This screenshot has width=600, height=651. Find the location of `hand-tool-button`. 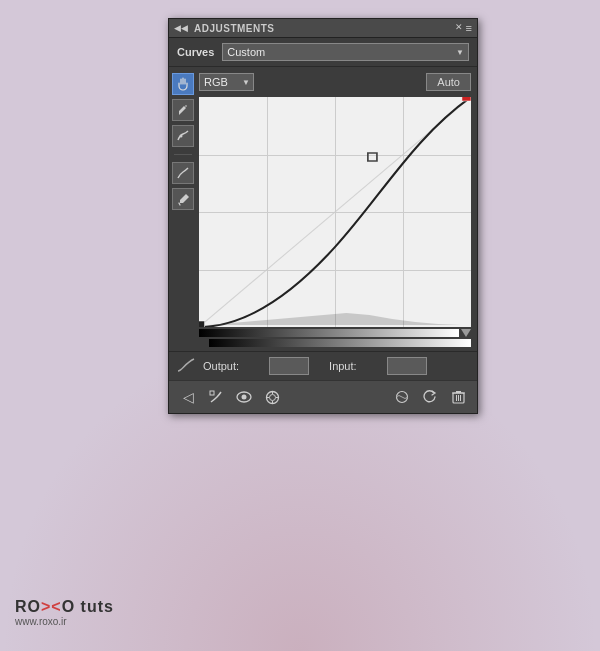

hand-tool-button is located at coordinates (183, 84).